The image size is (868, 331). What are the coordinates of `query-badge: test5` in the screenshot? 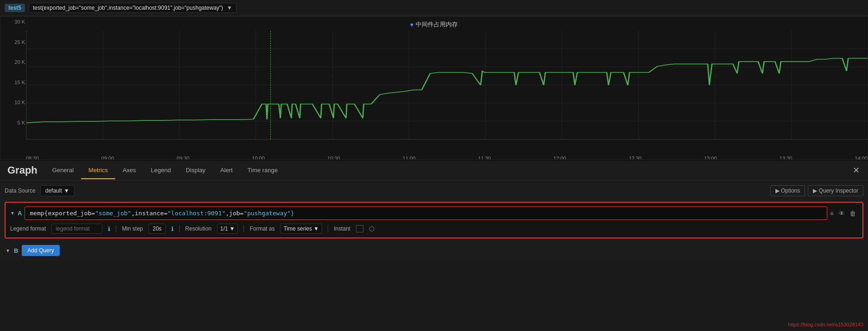 It's located at (15, 8).